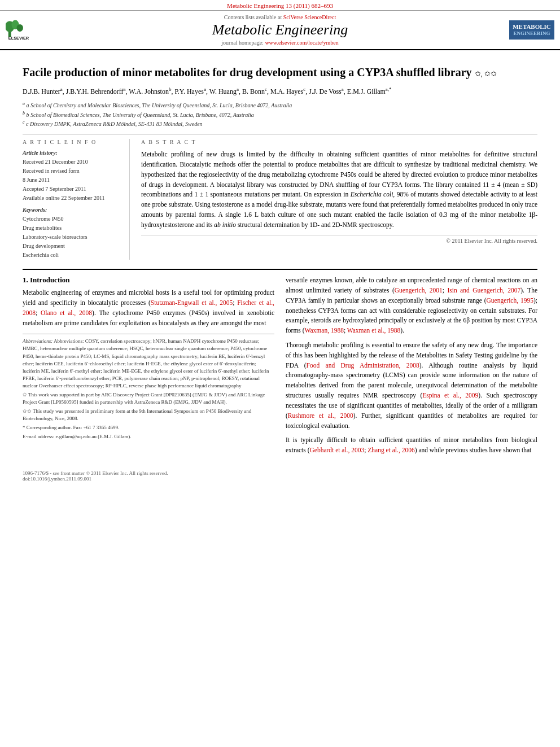  I want to click on authors-line: D.J.B. Huntera, J.B.Y.H. Behrendorffa, W…, so click(280, 91).